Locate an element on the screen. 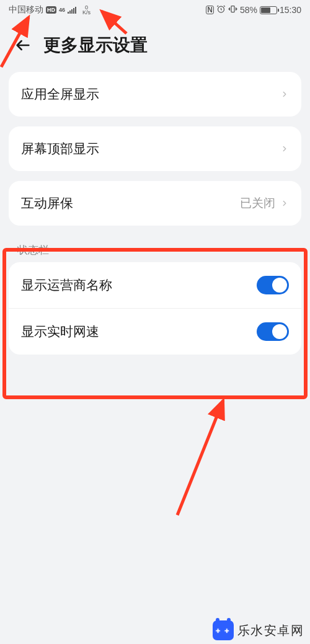 The width and height of the screenshot is (310, 644). row-show-netspeed: 显示实时网速 is located at coordinates (155, 331).